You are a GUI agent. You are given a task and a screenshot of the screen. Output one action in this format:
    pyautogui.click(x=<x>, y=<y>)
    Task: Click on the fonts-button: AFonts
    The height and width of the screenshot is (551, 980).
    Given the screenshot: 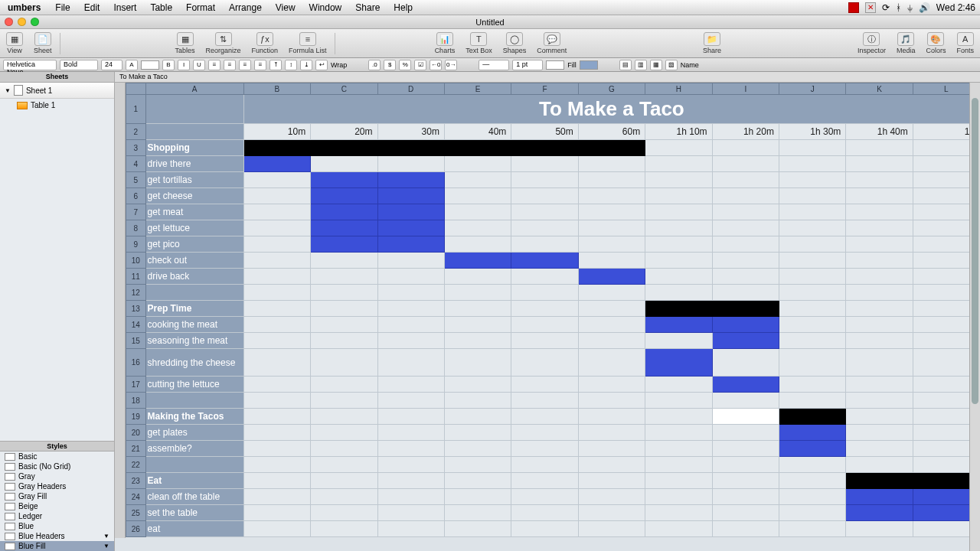 What is the action you would take?
    pyautogui.click(x=965, y=43)
    